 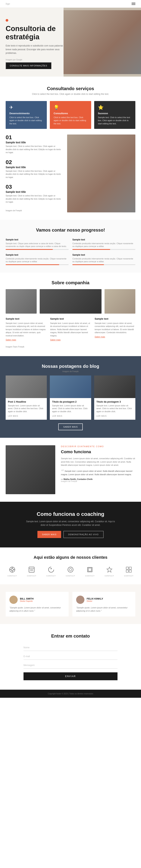 What do you see at coordinates (71, 402) in the screenshot?
I see `blog-card-title-2: Título da postagem 2` at bounding box center [71, 402].